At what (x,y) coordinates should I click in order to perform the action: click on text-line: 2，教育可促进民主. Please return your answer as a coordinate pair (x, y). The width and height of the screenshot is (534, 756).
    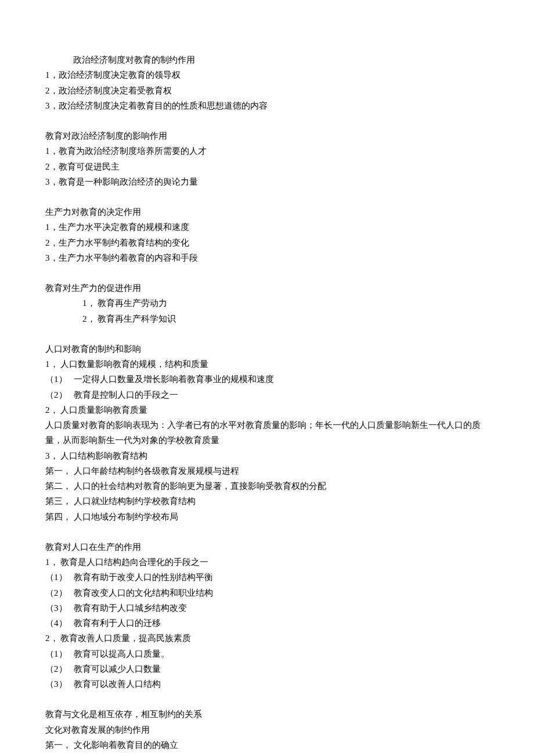
    Looking at the image, I should click on (267, 167).